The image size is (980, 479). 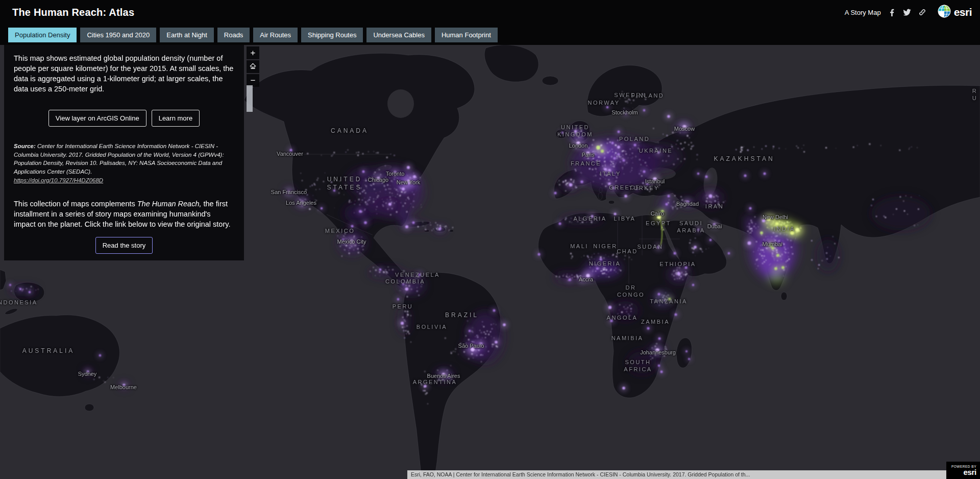 What do you see at coordinates (954, 12) in the screenshot?
I see `esri-logo: esri` at bounding box center [954, 12].